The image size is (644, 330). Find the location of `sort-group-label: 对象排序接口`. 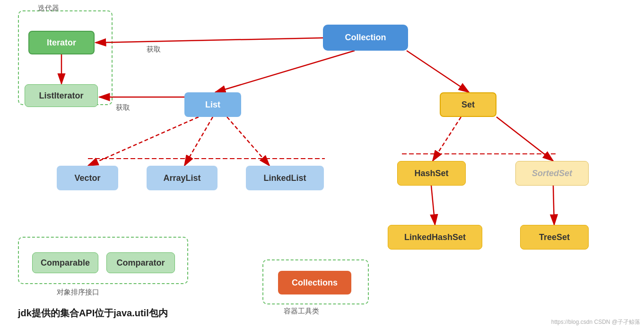

sort-group-label: 对象排序接口 is located at coordinates (78, 293).